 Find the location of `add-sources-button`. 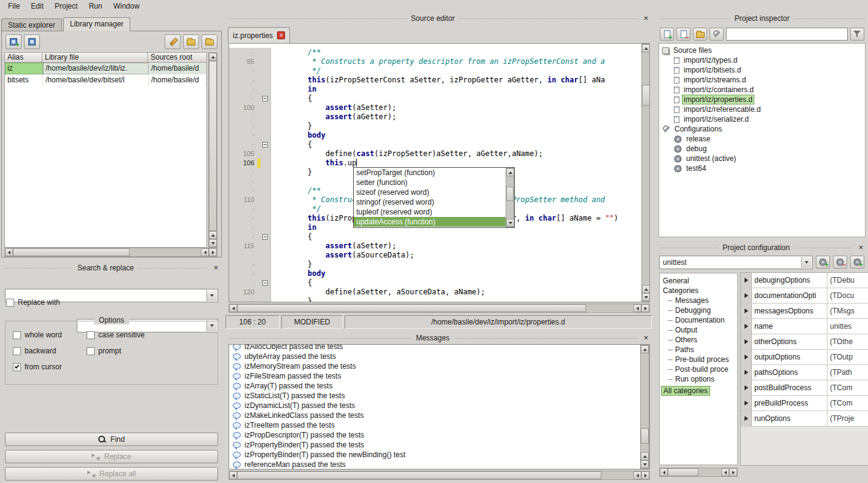

add-sources-button is located at coordinates (209, 42).